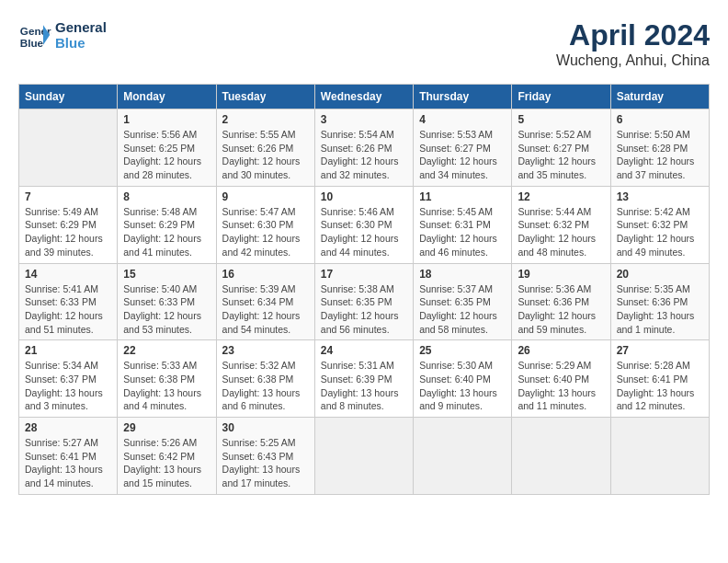 Image resolution: width=728 pixels, height=563 pixels. Describe the element at coordinates (660, 309) in the screenshot. I see `day-info: Sunrise: 5:35 AM Sunset: 6:36 PM Dayligh…` at that location.